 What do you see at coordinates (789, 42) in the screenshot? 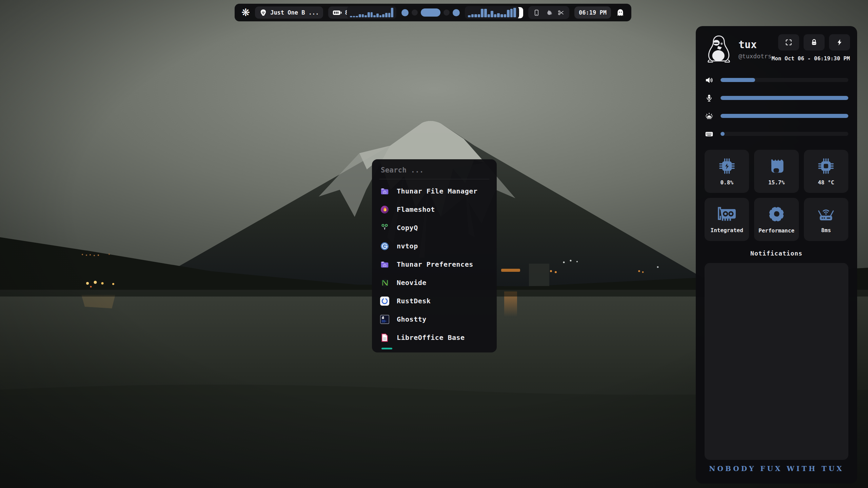
I see `screenshot-icon` at bounding box center [789, 42].